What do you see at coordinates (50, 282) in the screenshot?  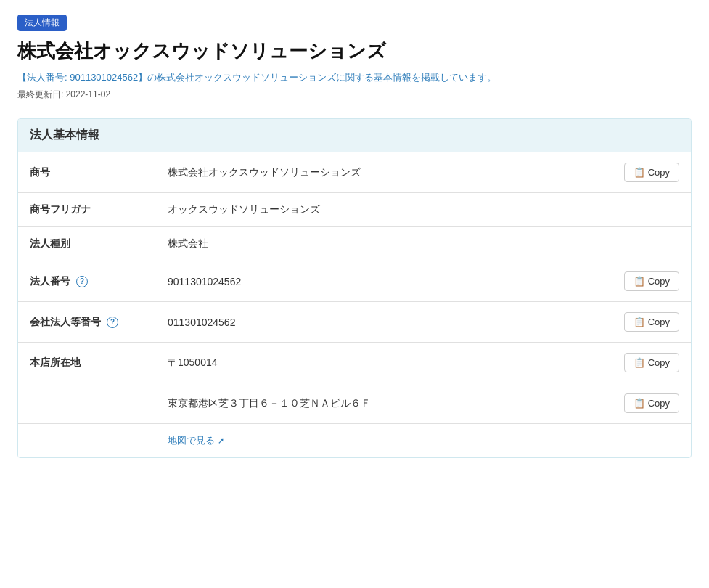 I see `label-text: 法人番号` at bounding box center [50, 282].